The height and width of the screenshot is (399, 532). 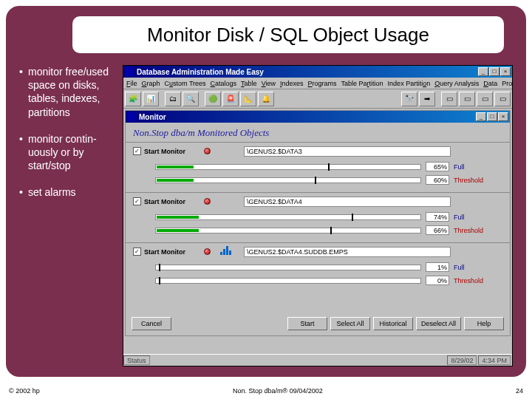 I want to click on toolbar-button: 📐, so click(x=248, y=99).